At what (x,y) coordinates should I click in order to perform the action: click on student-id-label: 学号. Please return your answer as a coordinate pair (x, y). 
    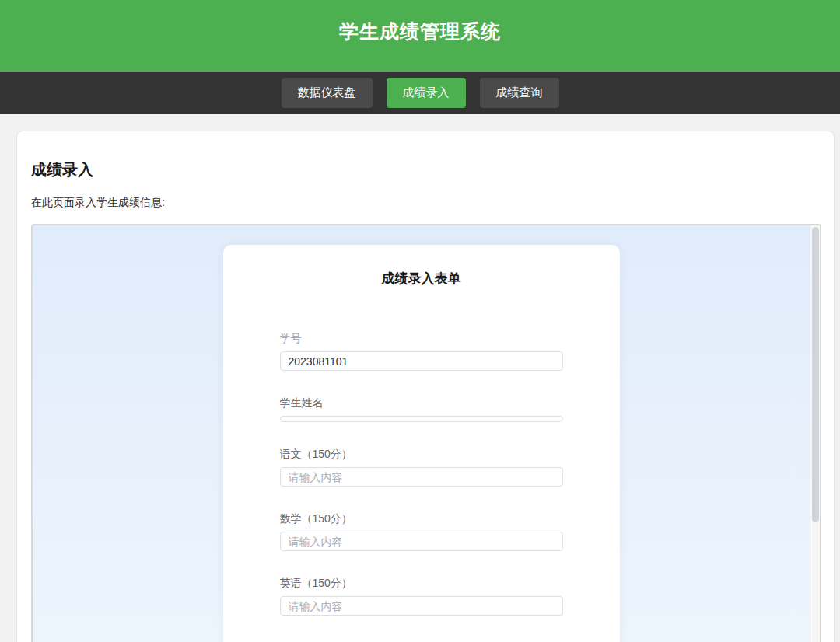
    Looking at the image, I should click on (422, 338).